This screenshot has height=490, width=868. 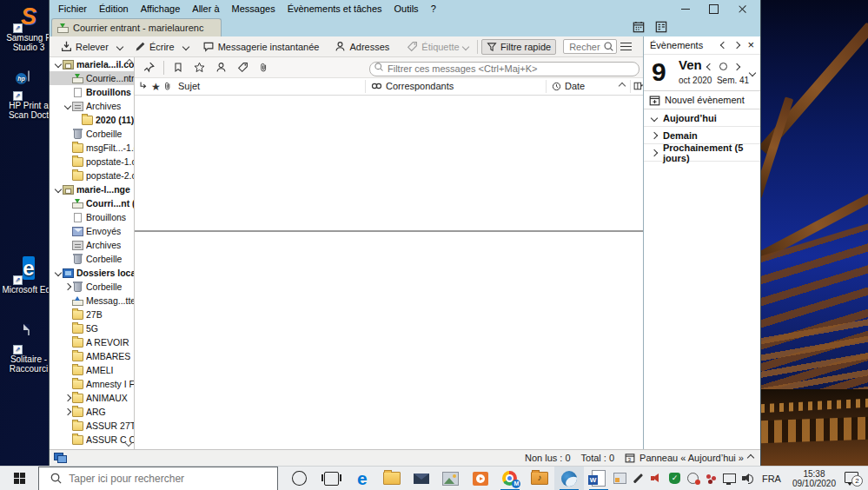 I want to click on folder-row-27: ASSUR C C, so click(x=92, y=440).